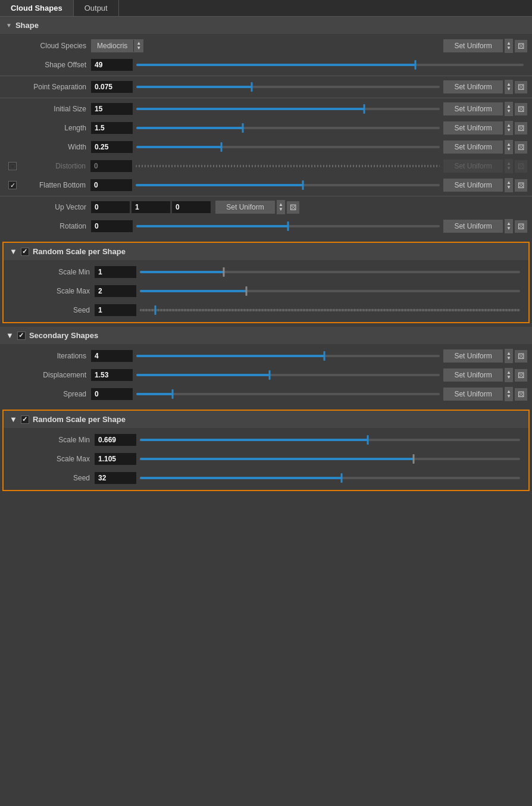 The image size is (532, 806). What do you see at coordinates (521, 394) in the screenshot?
I see `spread-dice-btn: ⚄` at bounding box center [521, 394].